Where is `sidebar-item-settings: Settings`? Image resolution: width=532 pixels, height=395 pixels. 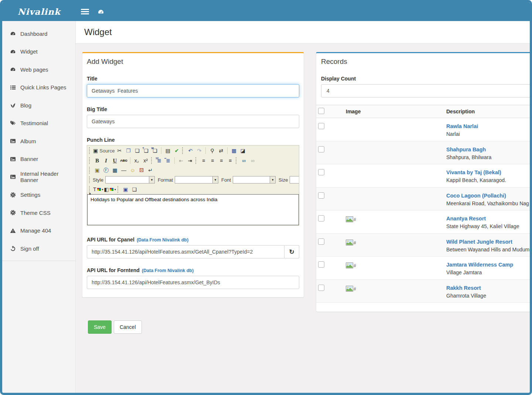 sidebar-item-settings: Settings is located at coordinates (39, 195).